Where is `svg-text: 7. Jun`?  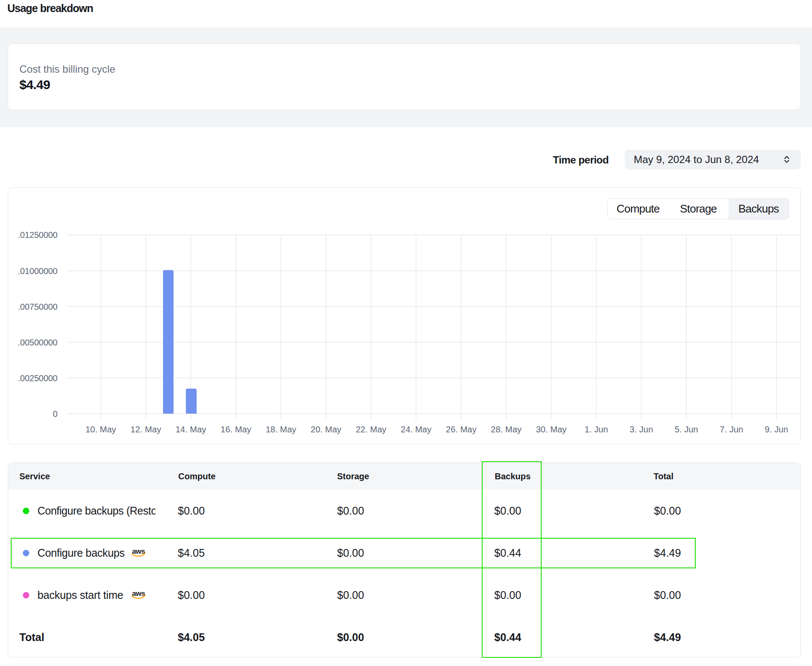 svg-text: 7. Jun is located at coordinates (731, 429).